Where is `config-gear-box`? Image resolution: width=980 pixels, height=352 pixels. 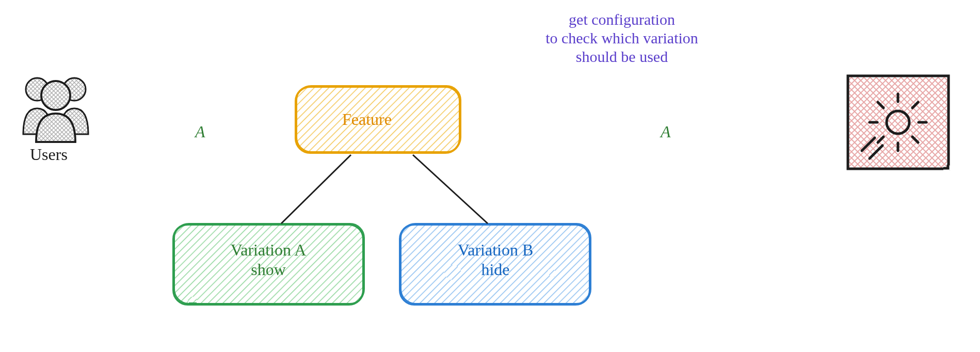
config-gear-box is located at coordinates (898, 122).